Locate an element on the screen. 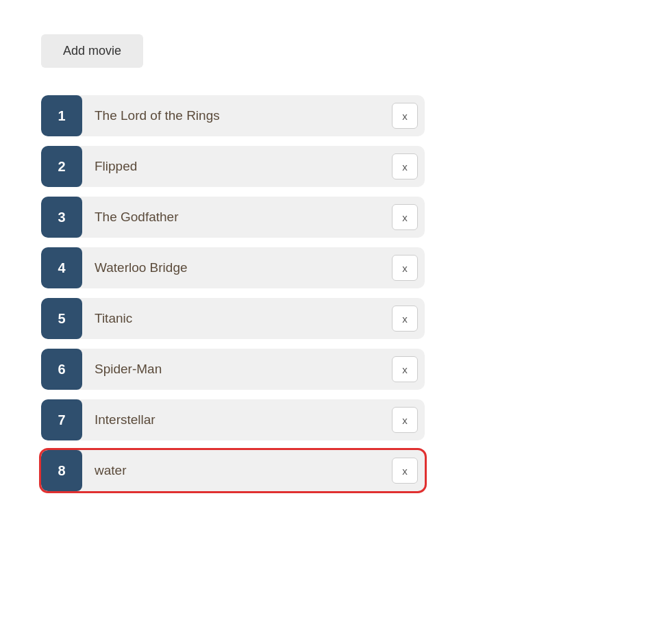 The width and height of the screenshot is (672, 635). movie-title: Titanic is located at coordinates (237, 319).